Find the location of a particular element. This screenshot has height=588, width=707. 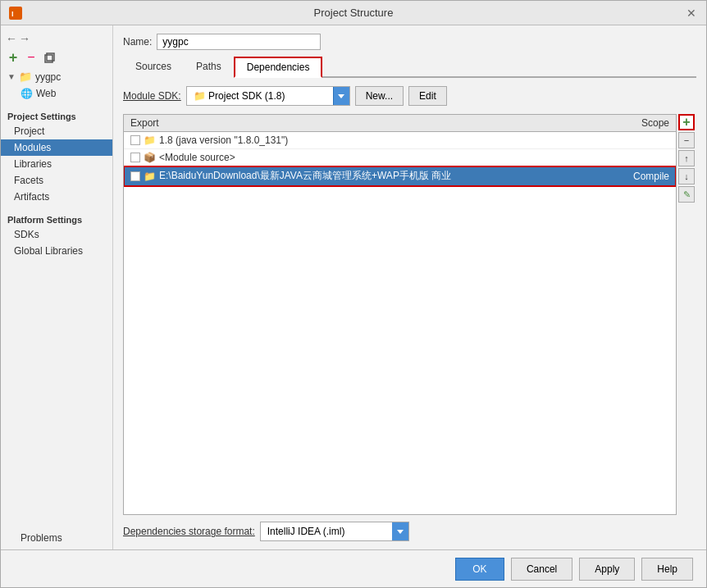

tab-dependencies: Dependencies is located at coordinates (279, 67).